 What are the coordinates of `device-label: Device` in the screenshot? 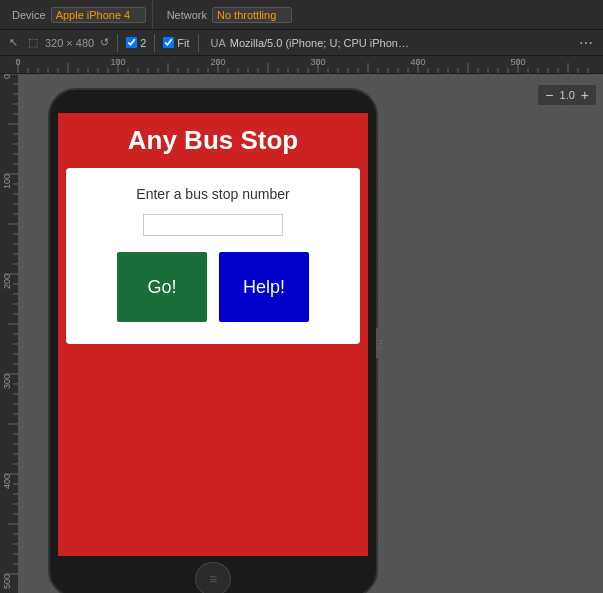 It's located at (29, 15).